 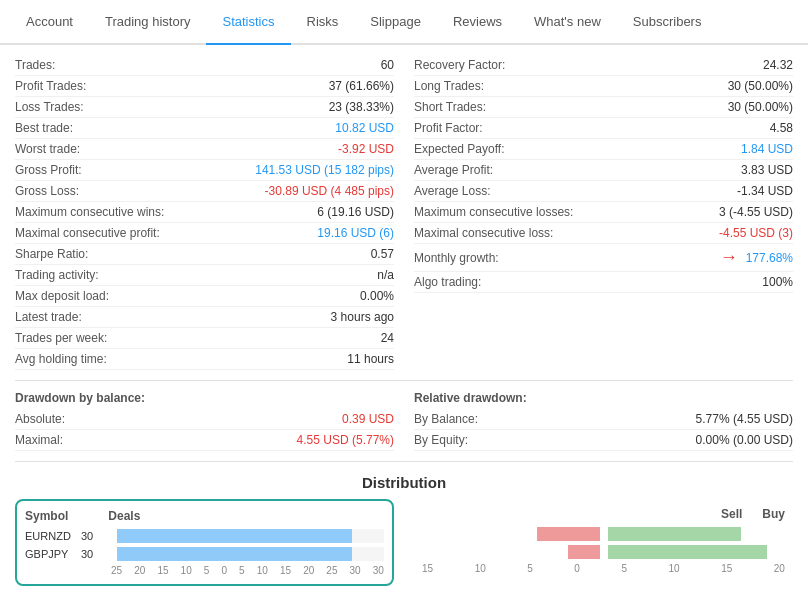 I want to click on stat-label: Maximal:, so click(x=39, y=440).